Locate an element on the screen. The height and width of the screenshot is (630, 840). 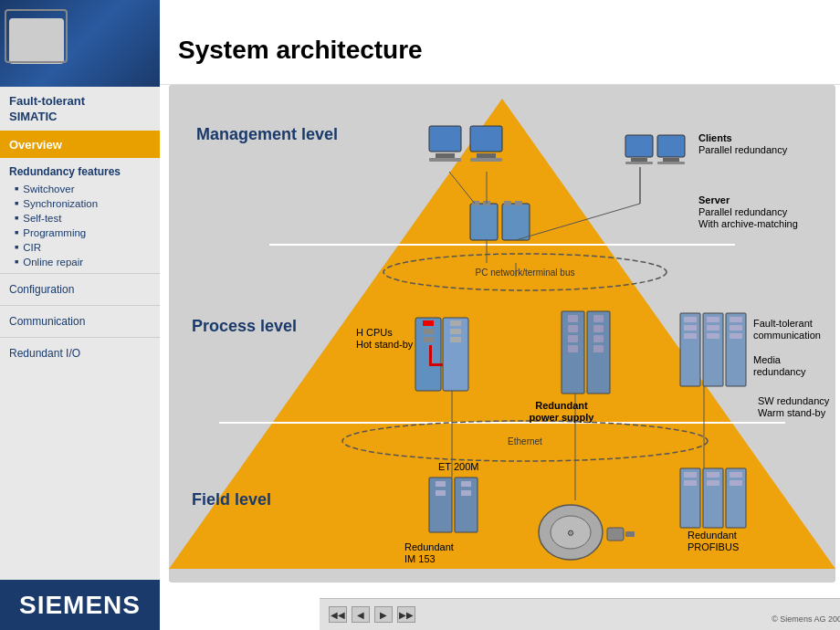
svg-text: power supply is located at coordinates (562, 417).